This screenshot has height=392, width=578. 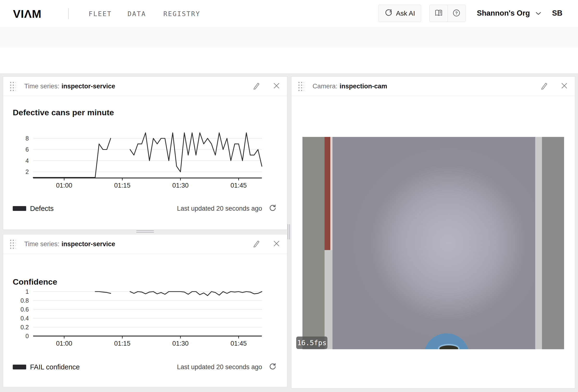 What do you see at coordinates (289, 232) in the screenshot?
I see `column-resize-handle` at bounding box center [289, 232].